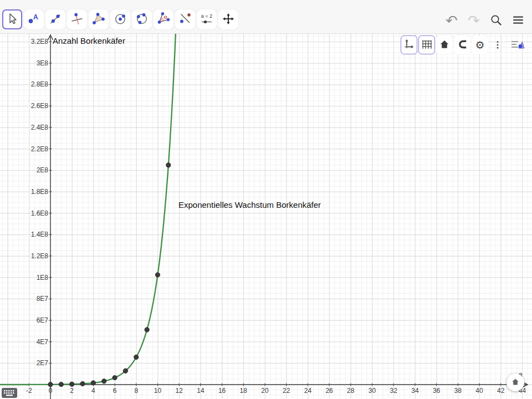 The image size is (532, 399). What do you see at coordinates (458, 391) in the screenshot?
I see `x-tick-label: 38` at bounding box center [458, 391].